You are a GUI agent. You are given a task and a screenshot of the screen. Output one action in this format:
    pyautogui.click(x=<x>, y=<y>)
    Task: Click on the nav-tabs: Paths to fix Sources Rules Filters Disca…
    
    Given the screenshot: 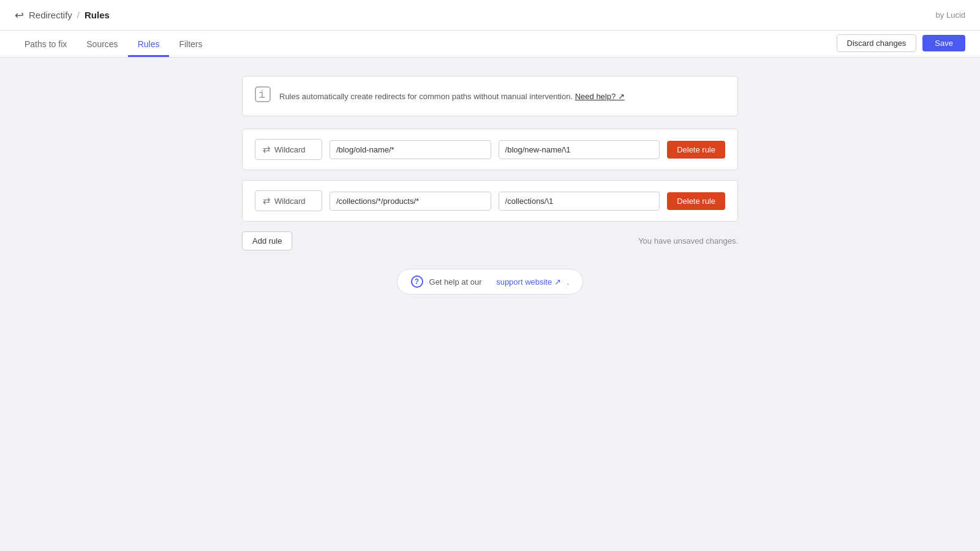 What is the action you would take?
    pyautogui.click(x=490, y=44)
    